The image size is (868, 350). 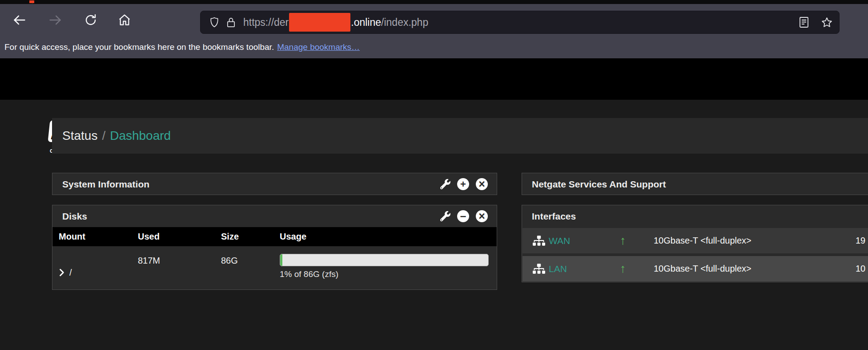 What do you see at coordinates (520, 22) in the screenshot?
I see `url-bar: https://der .online /index.php` at bounding box center [520, 22].